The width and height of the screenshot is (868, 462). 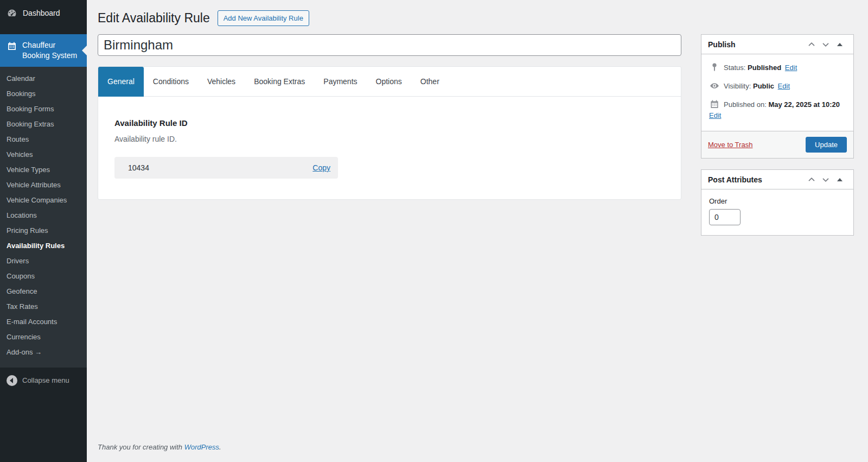 What do you see at coordinates (139, 168) in the screenshot?
I see `rule-id-value: 10434` at bounding box center [139, 168].